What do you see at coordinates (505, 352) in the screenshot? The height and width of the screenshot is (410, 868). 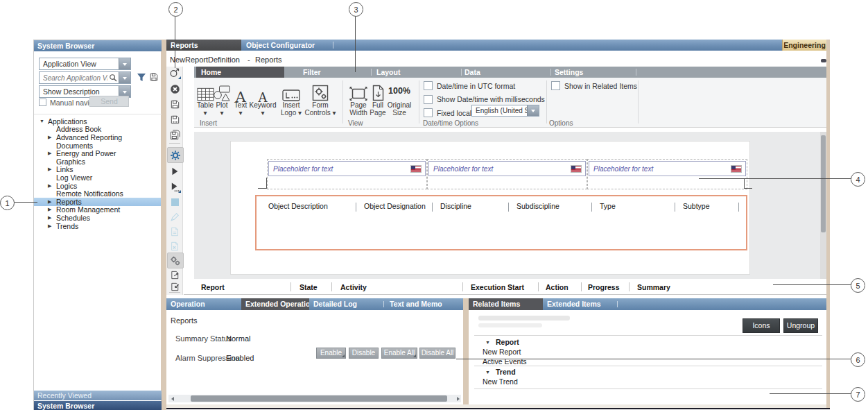 I see `related-item: New Report` at bounding box center [505, 352].